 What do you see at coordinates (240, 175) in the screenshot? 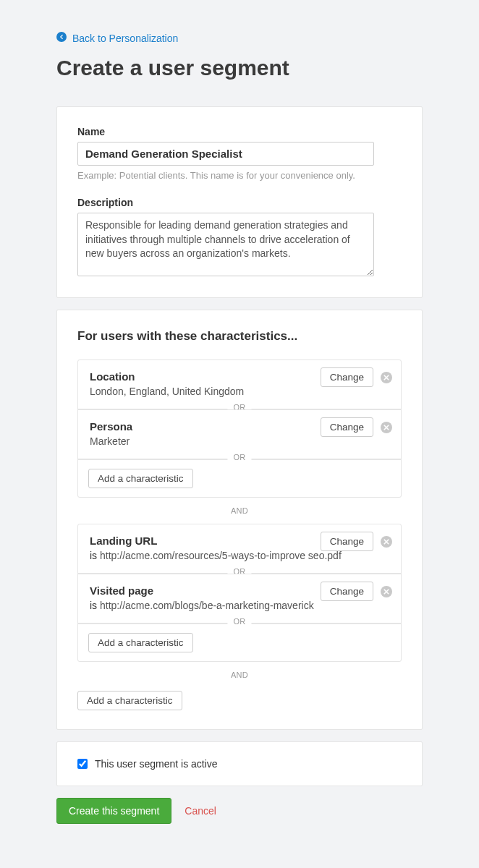
I see `name-hint: Example: Potential clients. This name is…` at bounding box center [240, 175].